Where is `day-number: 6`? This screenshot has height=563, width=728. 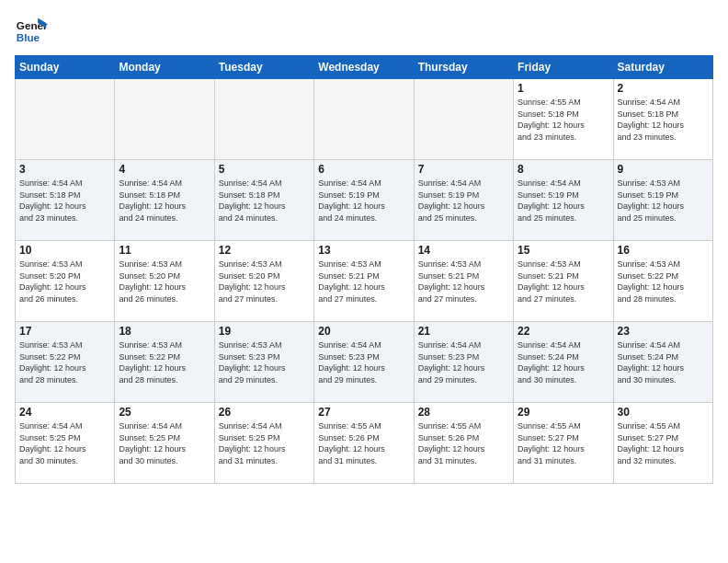
day-number: 6 is located at coordinates (364, 169).